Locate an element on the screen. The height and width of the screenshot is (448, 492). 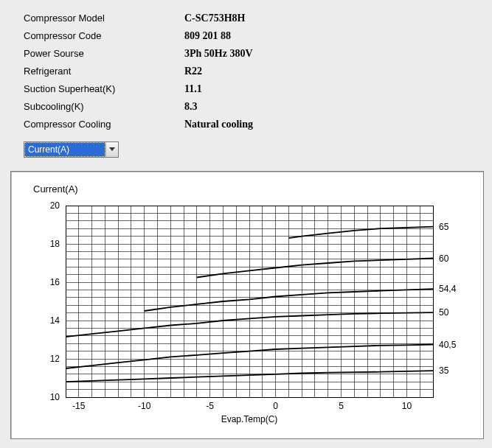
spec-value: R22 is located at coordinates (193, 71).